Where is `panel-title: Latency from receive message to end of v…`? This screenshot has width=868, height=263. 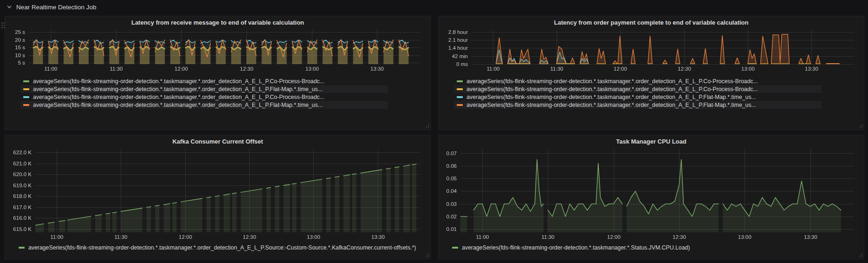 panel-title: Latency from receive message to end of v… is located at coordinates (218, 21).